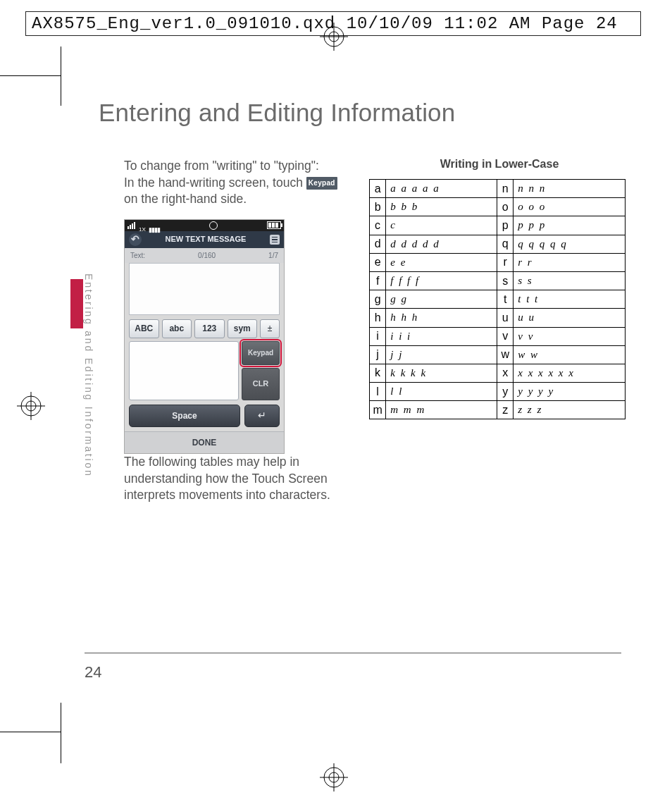  I want to click on letter-cell: e, so click(378, 262).